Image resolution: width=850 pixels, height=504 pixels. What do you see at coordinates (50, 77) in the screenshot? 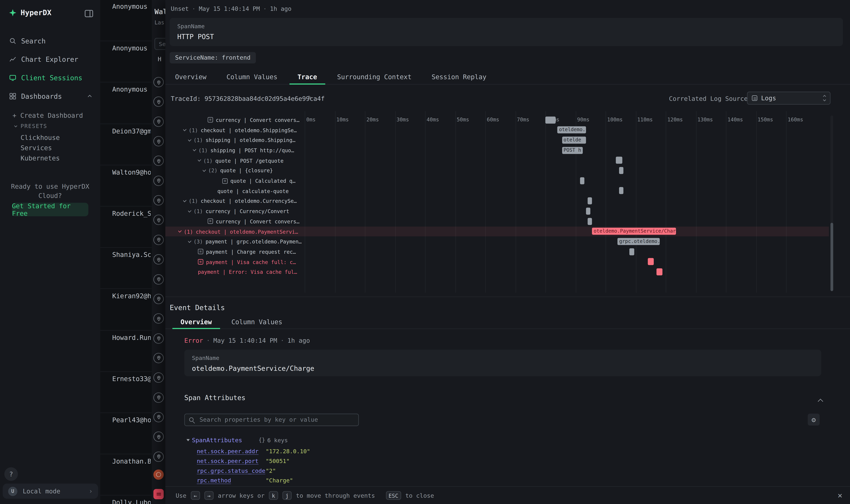
I see `sidebar-item-client-sessions: Client Sessions` at bounding box center [50, 77].